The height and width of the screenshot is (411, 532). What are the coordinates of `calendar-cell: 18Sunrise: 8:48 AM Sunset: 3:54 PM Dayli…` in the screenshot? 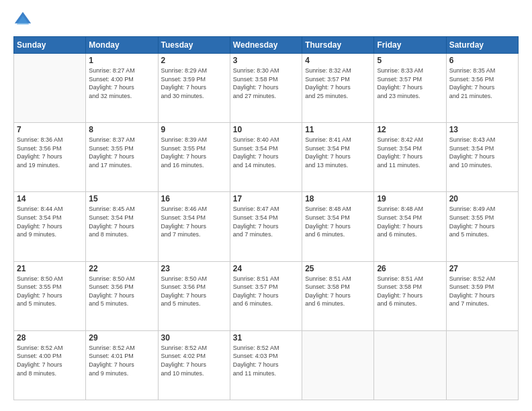 It's located at (339, 227).